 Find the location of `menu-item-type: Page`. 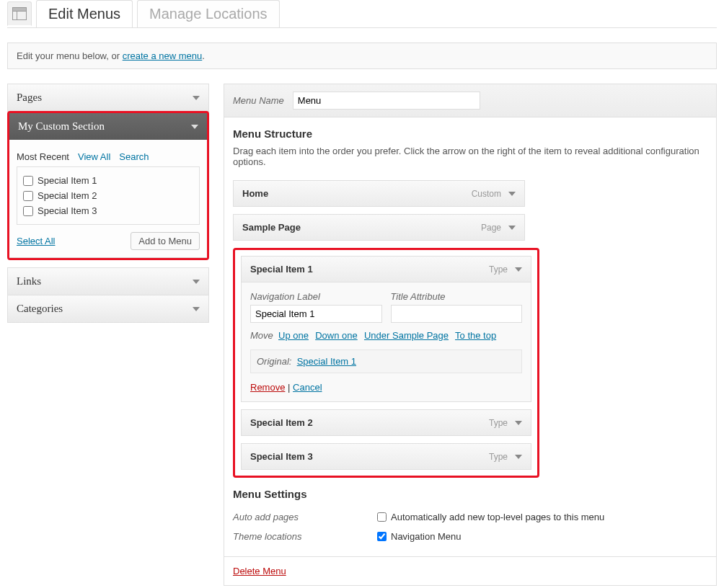

menu-item-type: Page is located at coordinates (491, 228).